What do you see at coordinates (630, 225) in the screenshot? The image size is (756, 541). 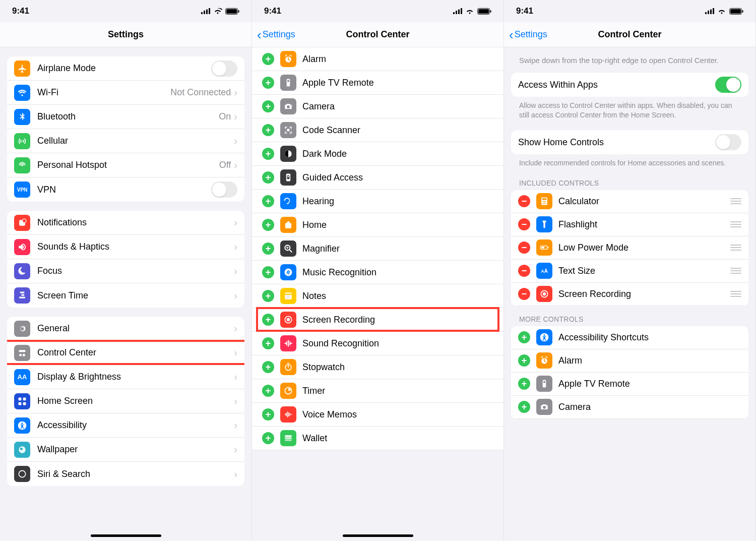 I see `control-row-flashlight: −Flashlight` at bounding box center [630, 225].